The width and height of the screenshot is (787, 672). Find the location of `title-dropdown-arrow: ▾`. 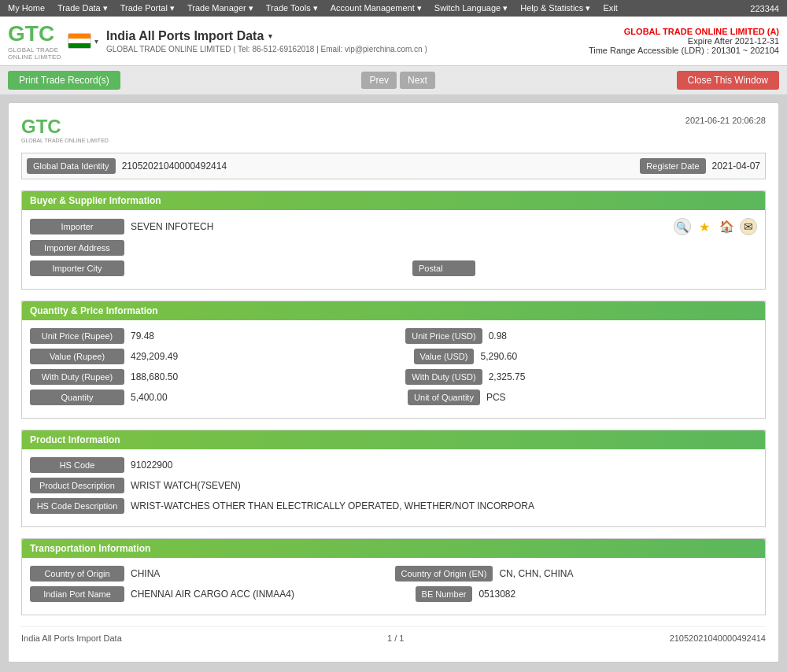

title-dropdown-arrow: ▾ is located at coordinates (271, 36).